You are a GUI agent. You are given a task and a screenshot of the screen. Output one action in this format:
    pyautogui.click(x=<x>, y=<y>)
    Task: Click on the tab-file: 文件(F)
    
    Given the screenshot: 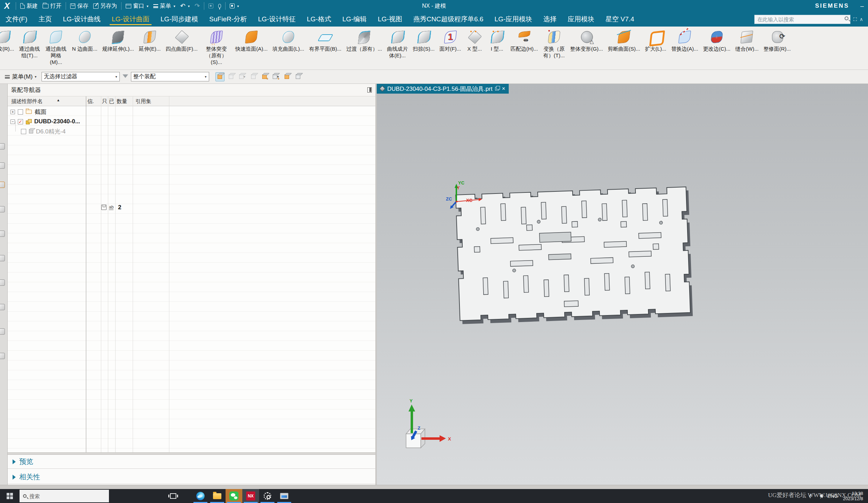 What is the action you would take?
    pyautogui.click(x=16, y=19)
    